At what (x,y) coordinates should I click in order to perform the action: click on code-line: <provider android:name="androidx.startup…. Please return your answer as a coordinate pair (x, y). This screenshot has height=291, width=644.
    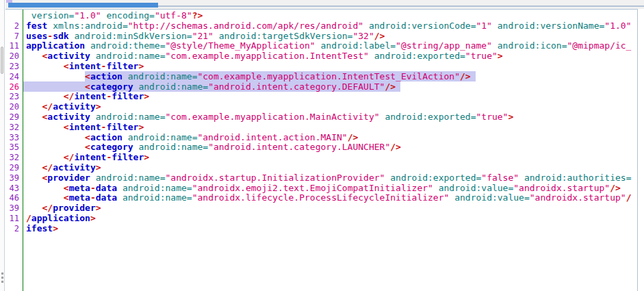
    Looking at the image, I should click on (331, 178).